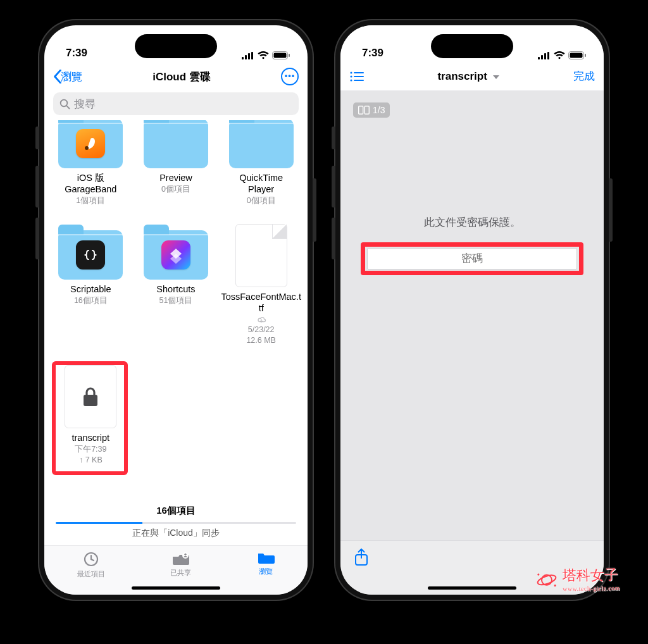  Describe the element at coordinates (578, 579) in the screenshot. I see `watermark: 塔科女子 www.tech-girlz.com` at that location.